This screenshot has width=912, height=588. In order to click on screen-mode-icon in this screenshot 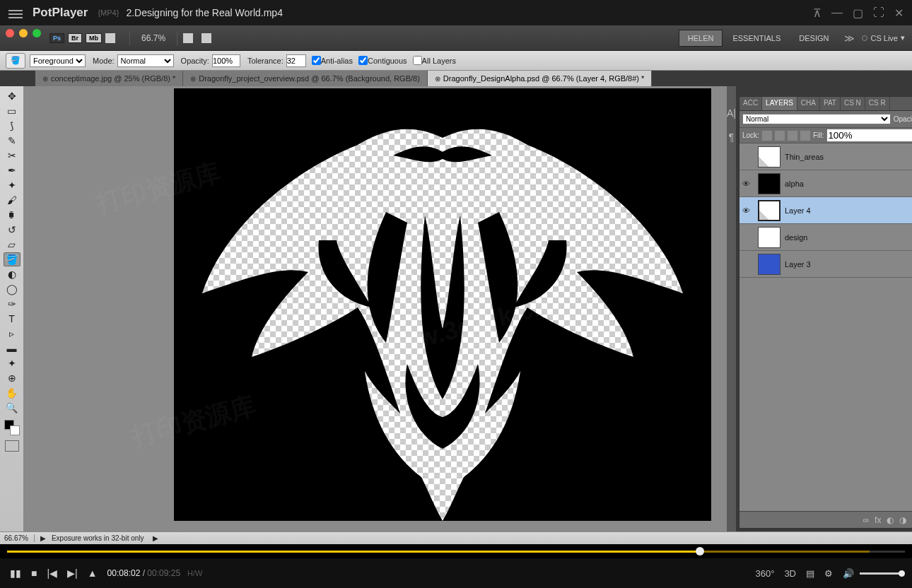, I will do `click(188, 38)`.